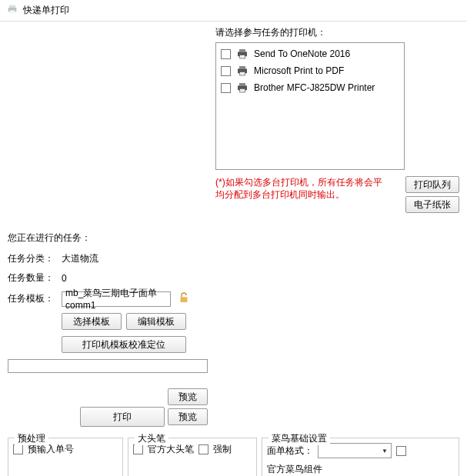 The width and height of the screenshot is (467, 476). Describe the element at coordinates (18, 449) in the screenshot. I see `preinput-checkbox` at that location.